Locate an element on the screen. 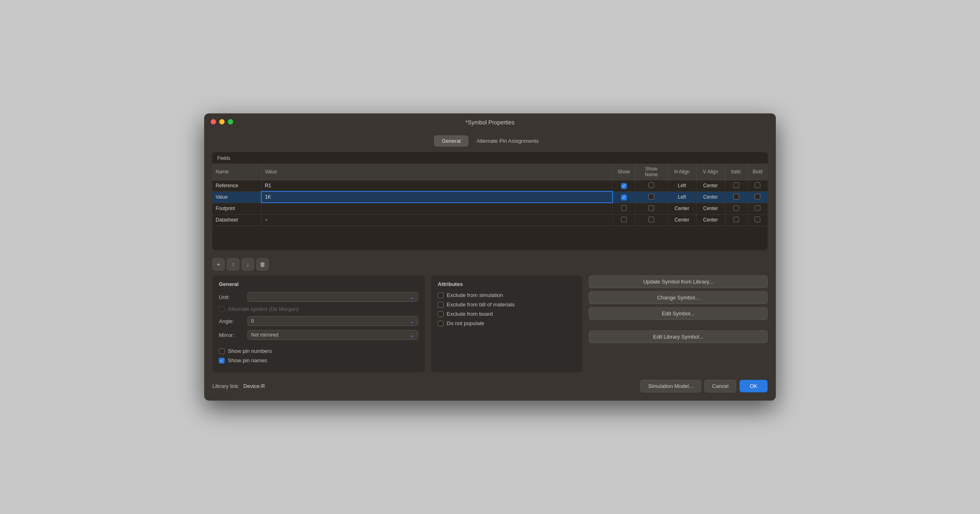 Image resolution: width=980 pixels, height=514 pixels. reference-showname-checkbox is located at coordinates (651, 185).